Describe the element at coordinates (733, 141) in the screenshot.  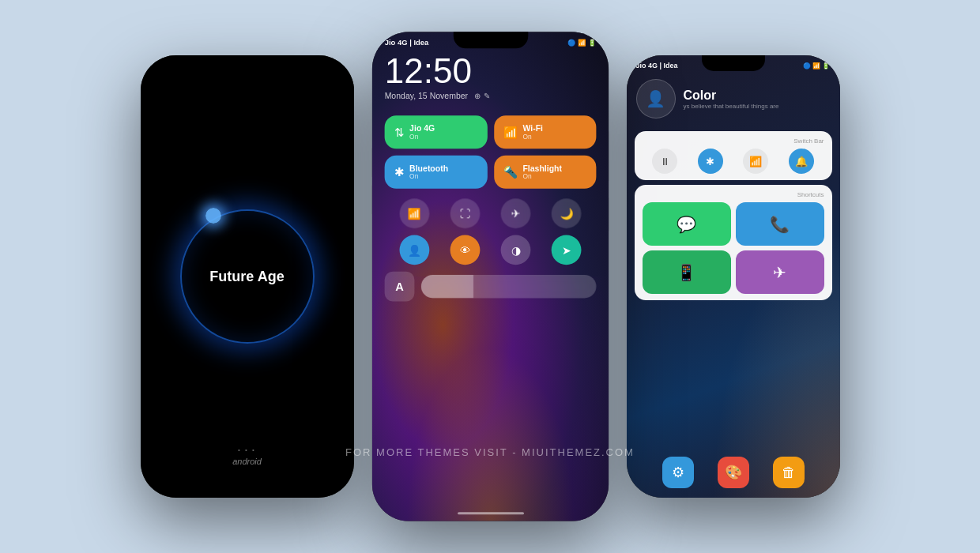
I see `switch-bar-label: Switch Bar` at that location.